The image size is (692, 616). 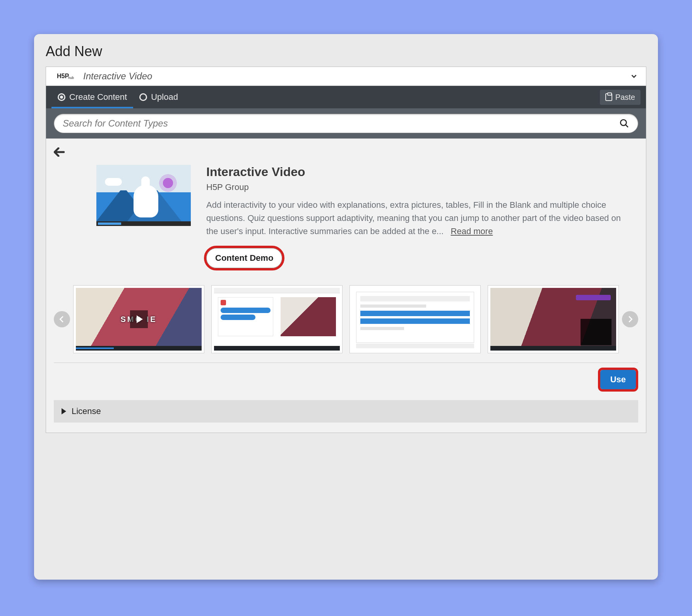 What do you see at coordinates (63, 76) in the screenshot?
I see `logo-main: H5P` at bounding box center [63, 76].